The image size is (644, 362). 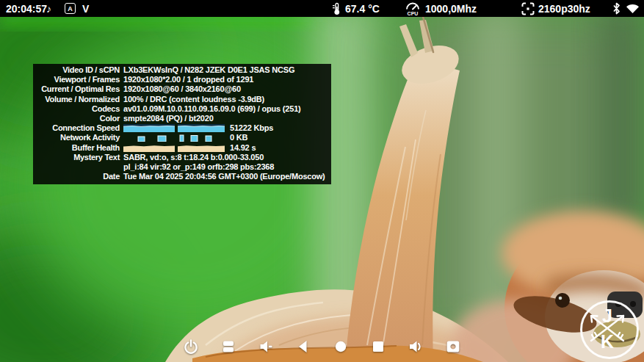 I want to click on app-badge-a-icon: A, so click(x=70, y=9).